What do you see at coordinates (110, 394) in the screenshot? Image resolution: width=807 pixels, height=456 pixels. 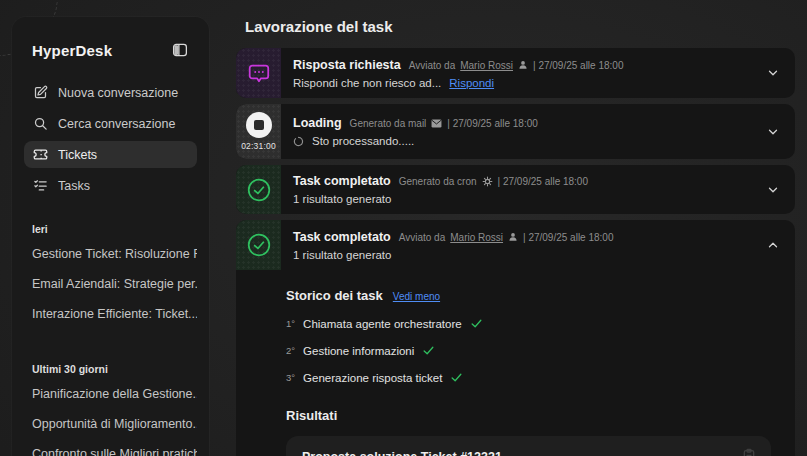 I see `history-item: Pianificazione della Gestione...` at bounding box center [110, 394].